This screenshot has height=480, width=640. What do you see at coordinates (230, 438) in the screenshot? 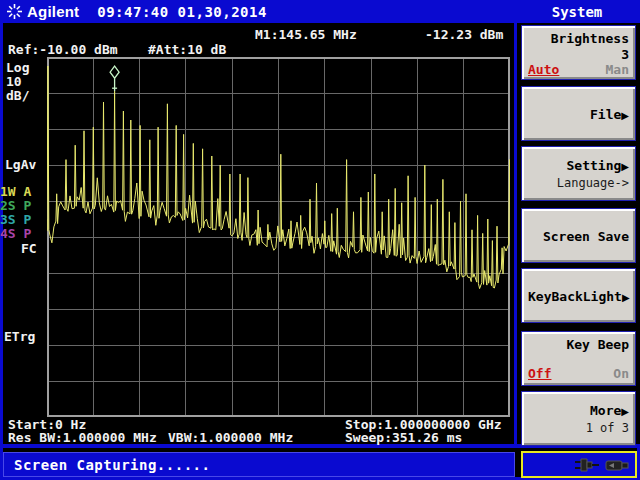
I see `vbw-label: VBW:1.000000 MHz` at bounding box center [230, 438].